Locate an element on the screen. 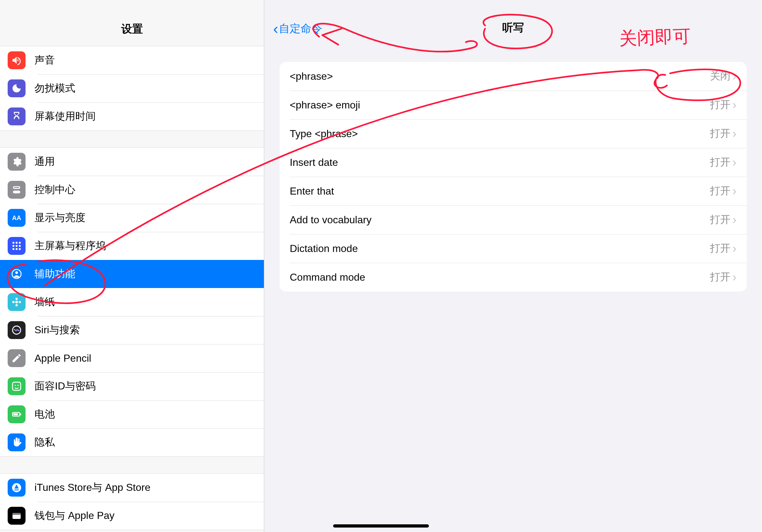 Image resolution: width=762 pixels, height=532 pixels. command-row: Dictation mode打开› is located at coordinates (513, 248).